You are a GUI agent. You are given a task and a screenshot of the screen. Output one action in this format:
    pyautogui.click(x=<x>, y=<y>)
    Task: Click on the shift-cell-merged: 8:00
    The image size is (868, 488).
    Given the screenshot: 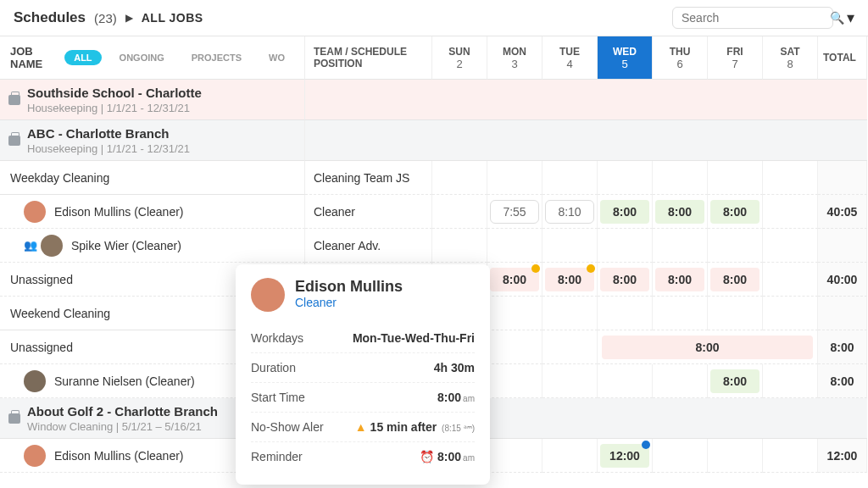 What is the action you would take?
    pyautogui.click(x=708, y=347)
    